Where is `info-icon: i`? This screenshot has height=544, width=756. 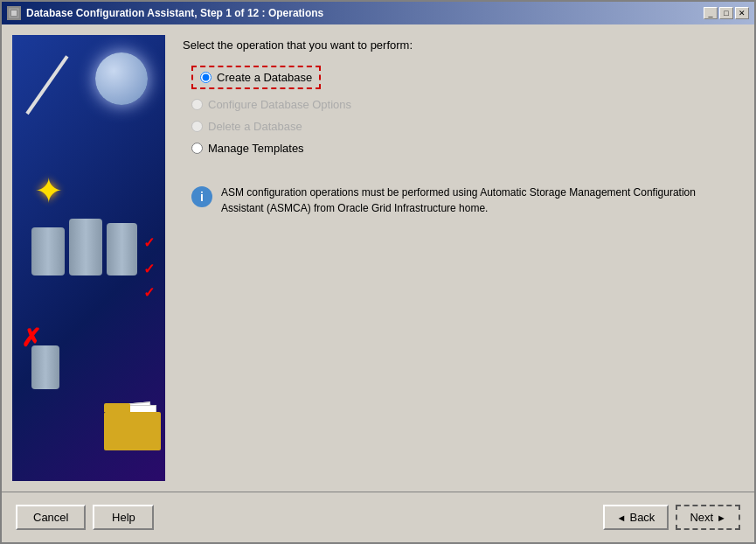 info-icon: i is located at coordinates (202, 197).